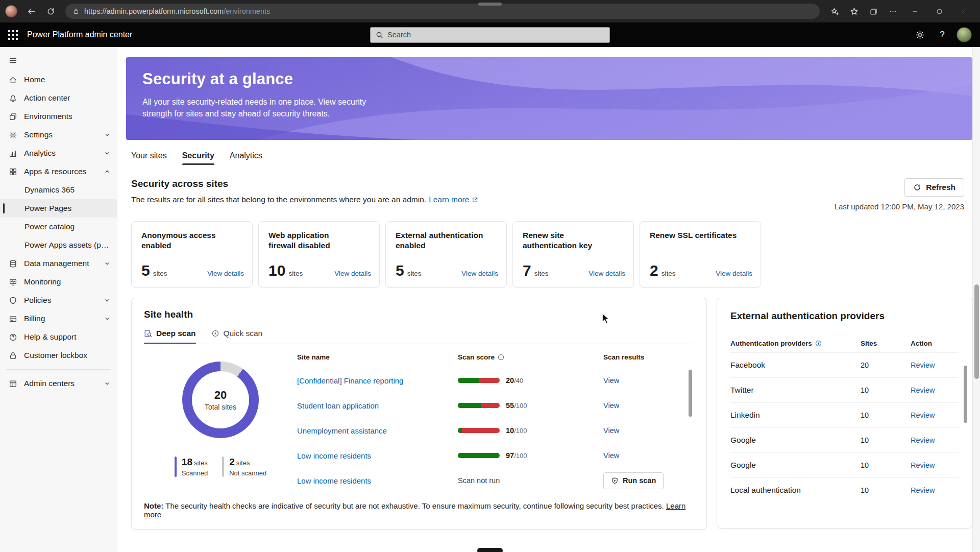  What do you see at coordinates (934, 187) in the screenshot?
I see `refresh-data-button: Refresh` at bounding box center [934, 187].